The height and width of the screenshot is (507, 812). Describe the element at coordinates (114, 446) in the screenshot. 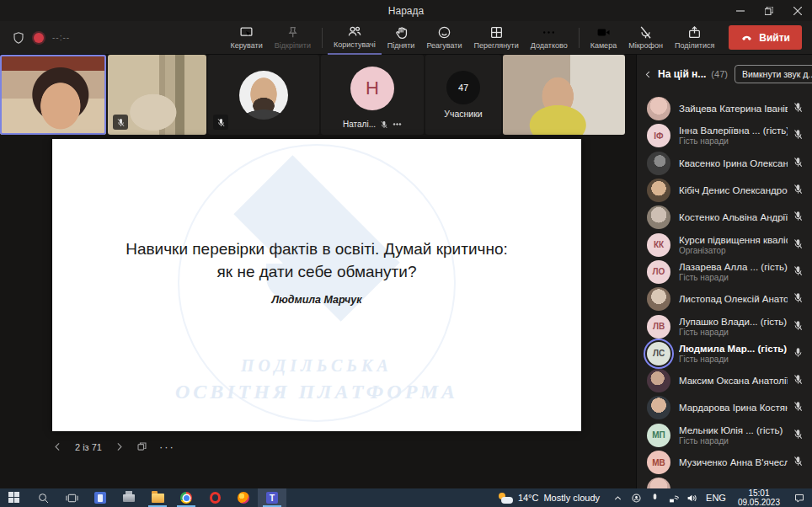

I see `slide-navigation: 2 із 71 ···` at that location.